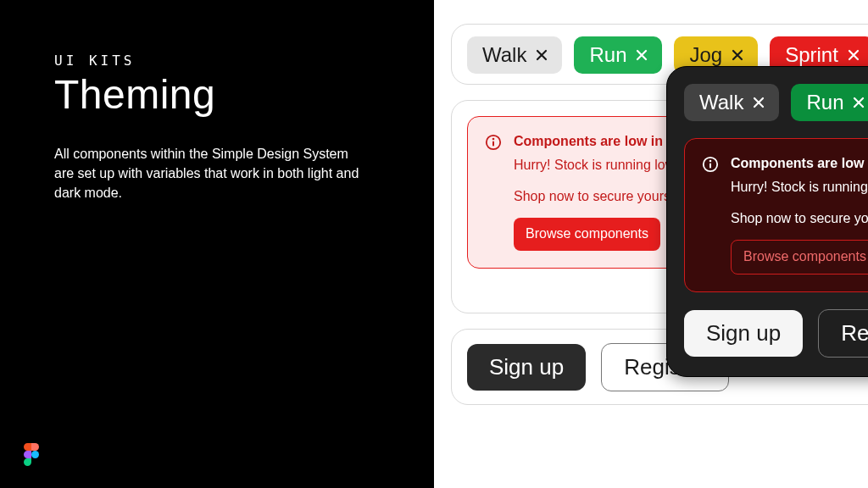 The width and height of the screenshot is (868, 488). Describe the element at coordinates (31, 454) in the screenshot. I see `figma-logo-icon` at that location.